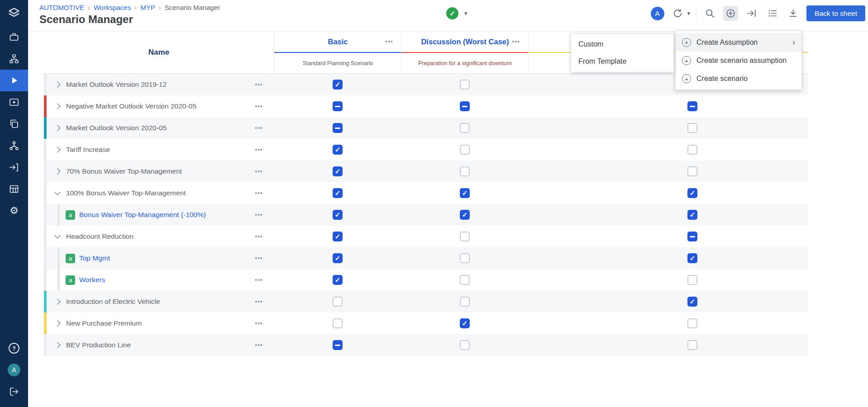 This screenshot has width=868, height=407. What do you see at coordinates (457, 14) in the screenshot?
I see `status-dropdown: ✓ ▾` at bounding box center [457, 14].